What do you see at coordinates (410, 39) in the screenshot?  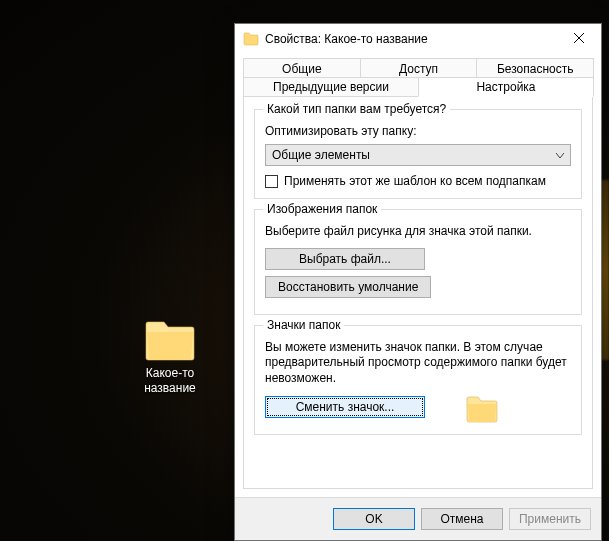 I see `dialog-title: Свойства: Какое-то название` at bounding box center [410, 39].